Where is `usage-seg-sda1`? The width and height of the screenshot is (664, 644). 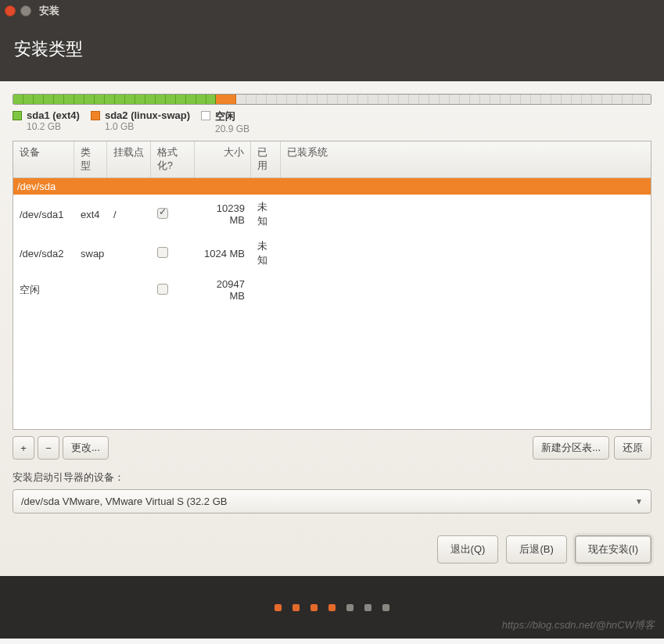 usage-seg-sda1 is located at coordinates (114, 99).